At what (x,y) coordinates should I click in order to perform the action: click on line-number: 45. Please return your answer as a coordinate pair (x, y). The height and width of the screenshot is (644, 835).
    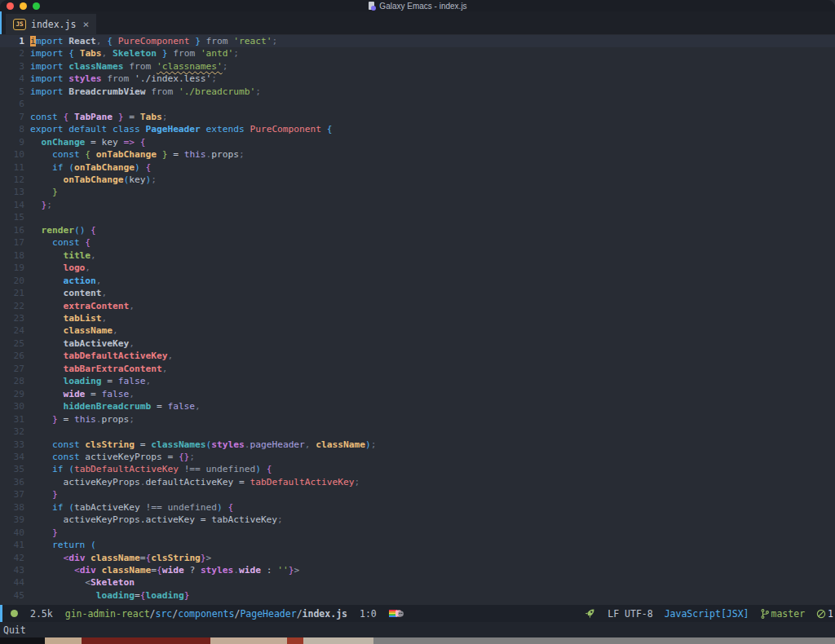
    Looking at the image, I should click on (12, 595).